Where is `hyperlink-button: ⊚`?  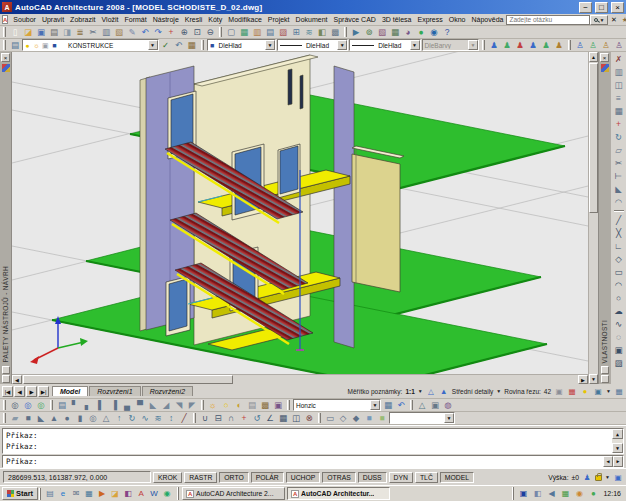
hyperlink-button: ⊚ is located at coordinates (369, 32).